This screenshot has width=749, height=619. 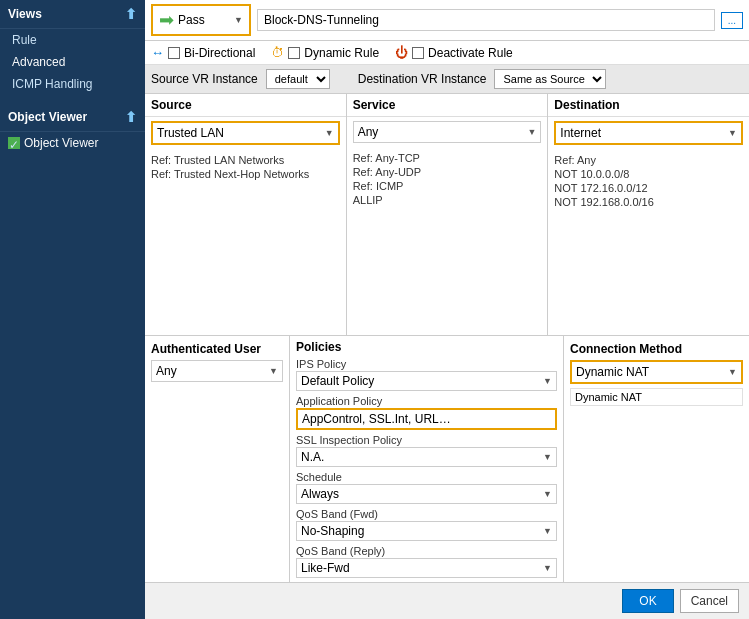 I want to click on list-item: NOT 172.16.0.0/12, so click(x=648, y=188).